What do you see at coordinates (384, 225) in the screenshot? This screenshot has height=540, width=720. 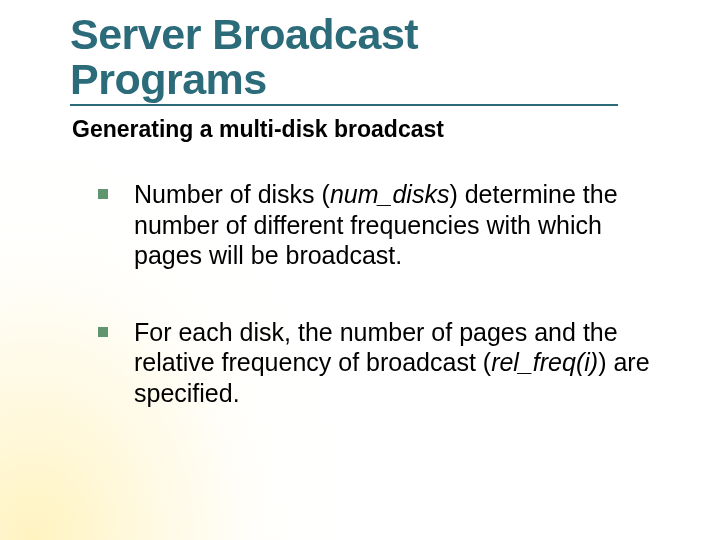 I see `list-item: Number of disks (num_disks) determine th…` at bounding box center [384, 225].